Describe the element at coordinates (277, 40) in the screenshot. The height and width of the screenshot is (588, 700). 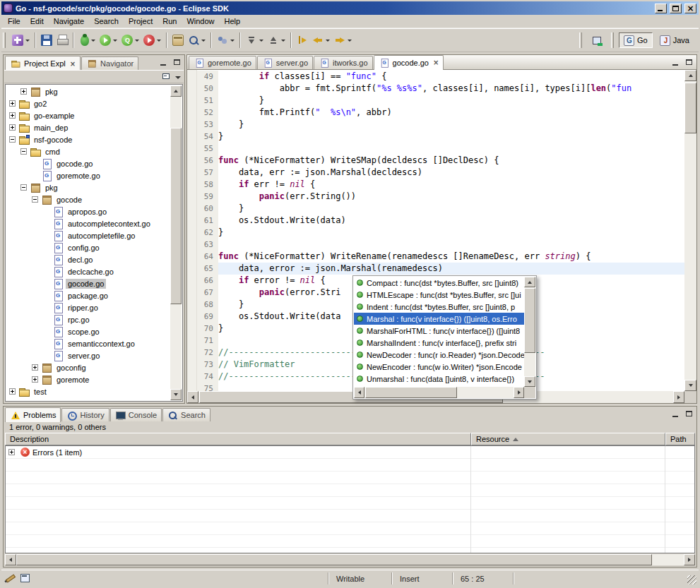
I see `prev-annotation-button` at that location.